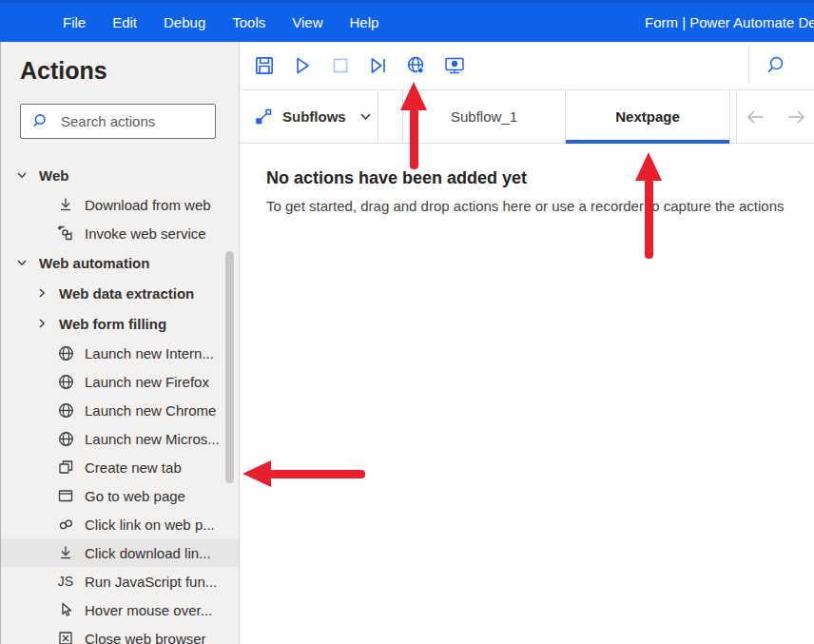  What do you see at coordinates (390, 116) in the screenshot?
I see `tab-bar-spacer` at bounding box center [390, 116].